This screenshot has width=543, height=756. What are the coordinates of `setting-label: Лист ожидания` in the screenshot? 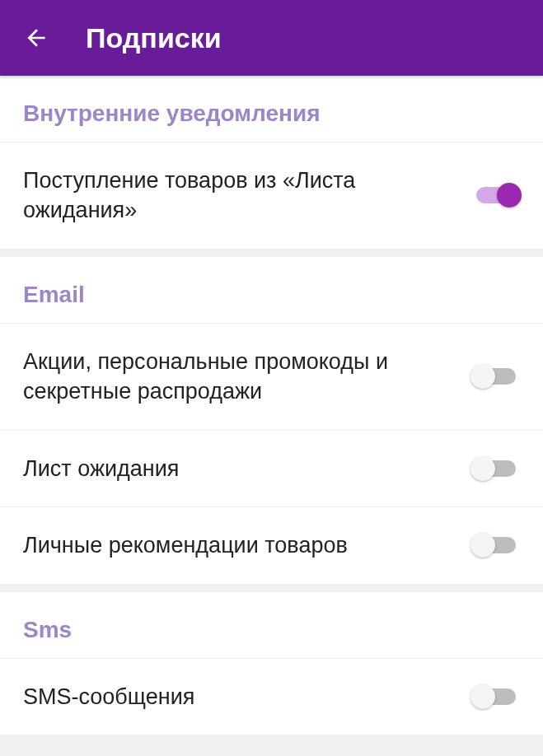 It's located at (247, 469).